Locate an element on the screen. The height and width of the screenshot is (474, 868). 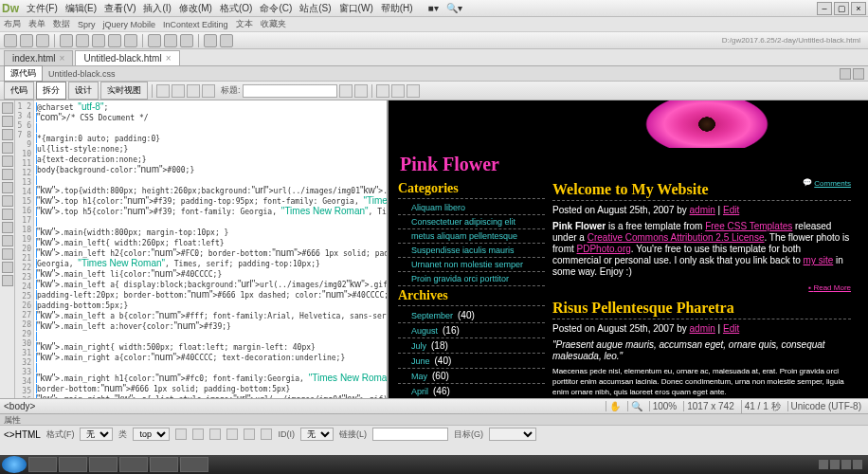
view-code-button: 代码 is located at coordinates (19, 91).